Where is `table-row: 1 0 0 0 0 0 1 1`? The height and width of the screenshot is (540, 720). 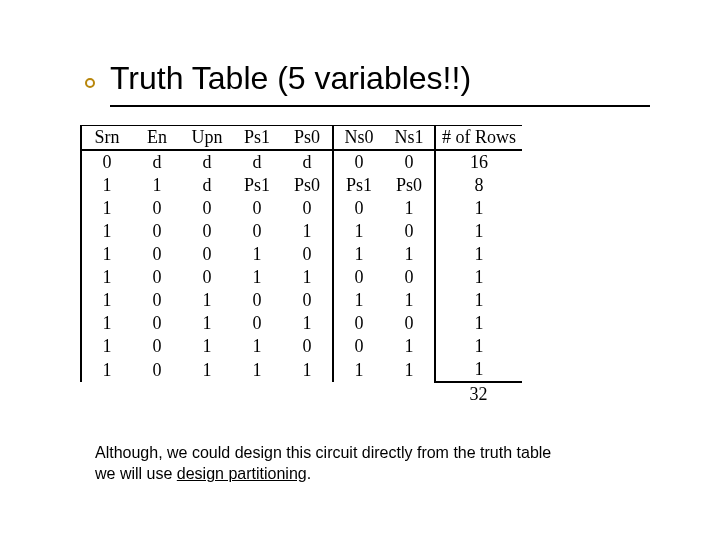 table-row: 1 0 0 0 0 0 1 1 is located at coordinates (302, 208).